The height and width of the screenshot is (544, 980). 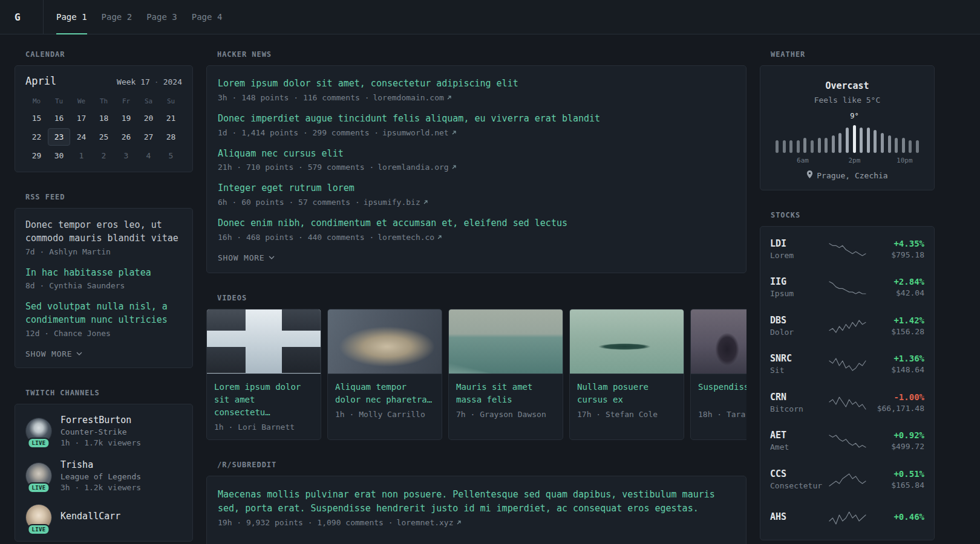 What do you see at coordinates (847, 86) in the screenshot?
I see `weather-condition: Overcast` at bounding box center [847, 86].